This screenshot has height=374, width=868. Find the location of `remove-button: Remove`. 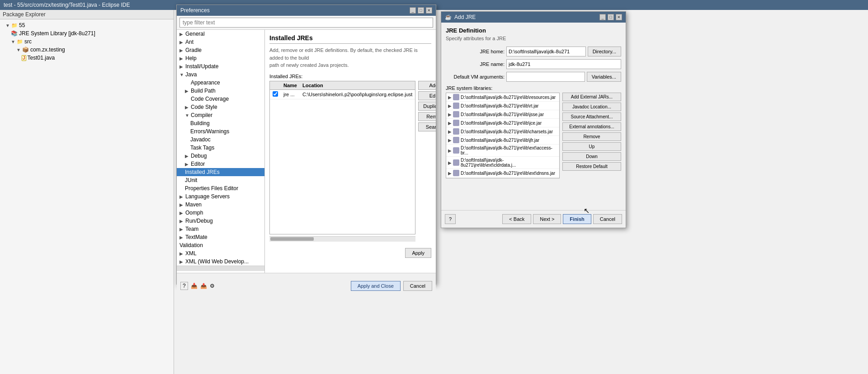

remove-button: Remove is located at coordinates (427, 117).